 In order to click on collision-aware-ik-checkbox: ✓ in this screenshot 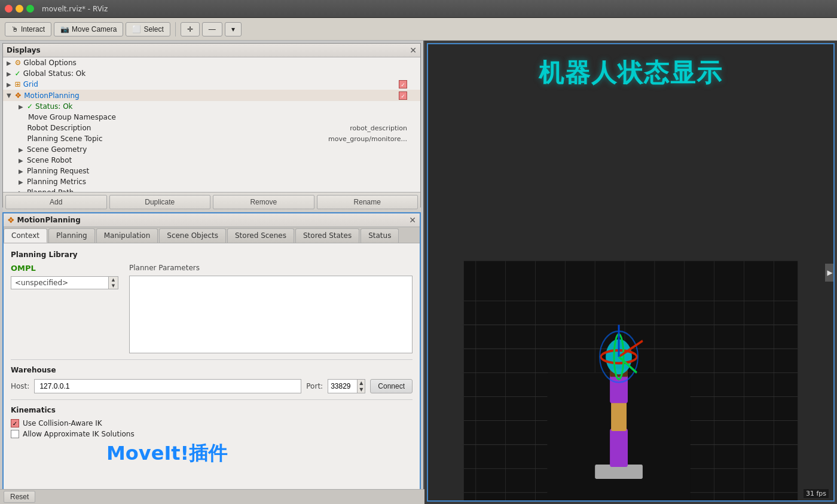, I will do `click(15, 423)`.